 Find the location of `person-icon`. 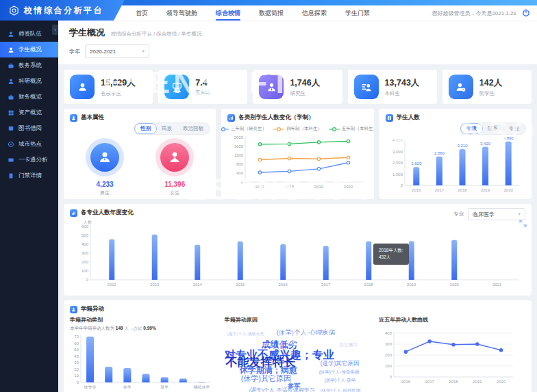

person-icon is located at coordinates (11, 34).